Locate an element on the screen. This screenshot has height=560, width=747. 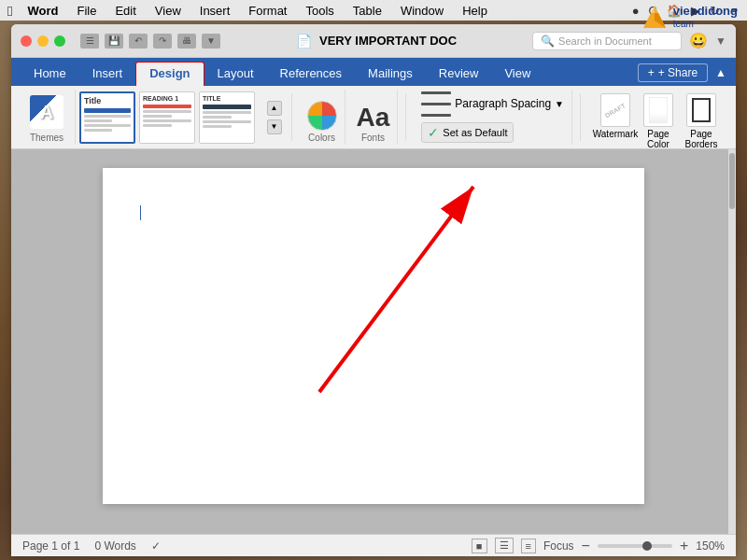
text-cursor is located at coordinates (140, 213).